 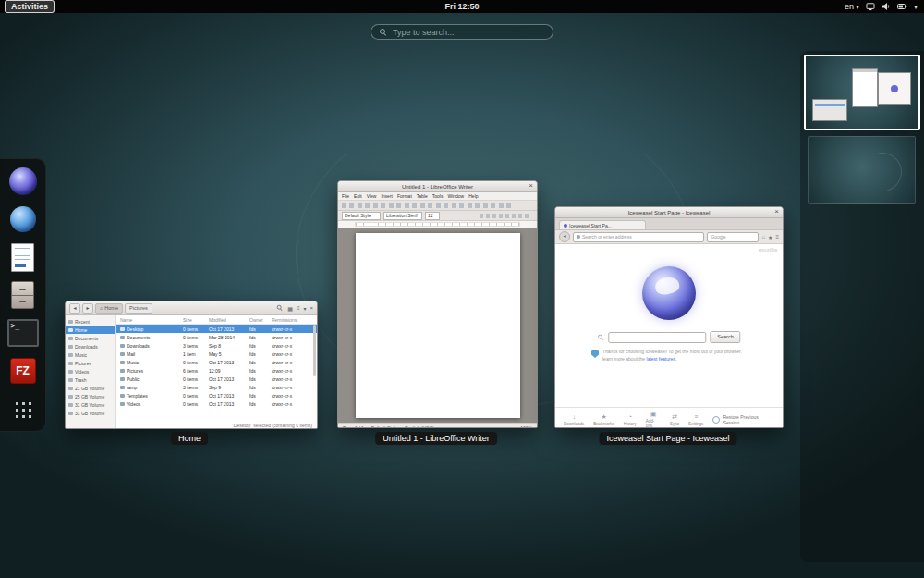 I want to click on file-name: Desktop, so click(x=135, y=329).